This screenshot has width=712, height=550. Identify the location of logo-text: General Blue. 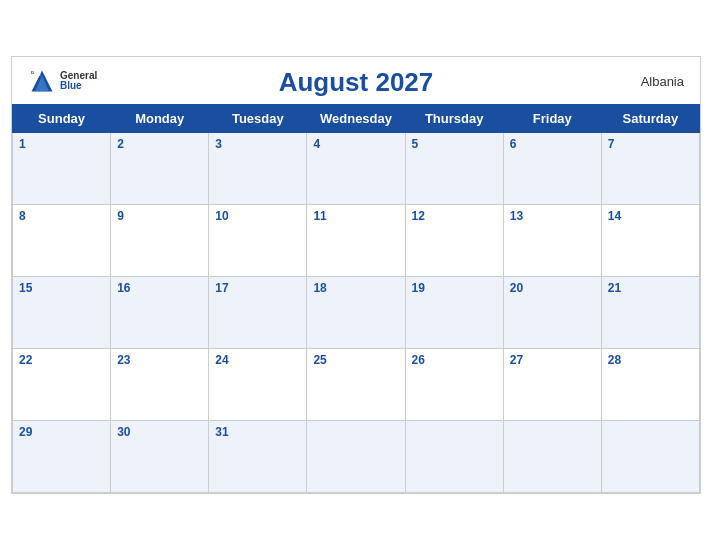
(78, 81).